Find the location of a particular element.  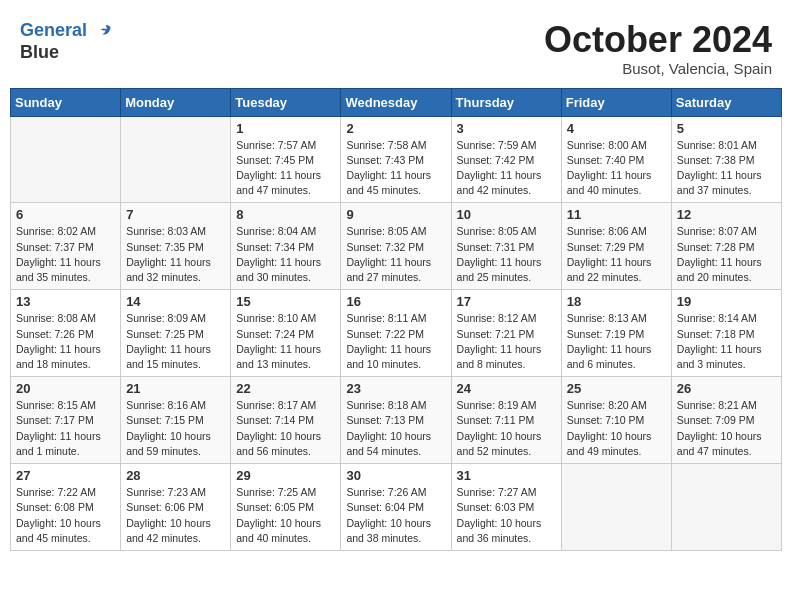

weekday-header-tuesday: Tuesday is located at coordinates (286, 102).